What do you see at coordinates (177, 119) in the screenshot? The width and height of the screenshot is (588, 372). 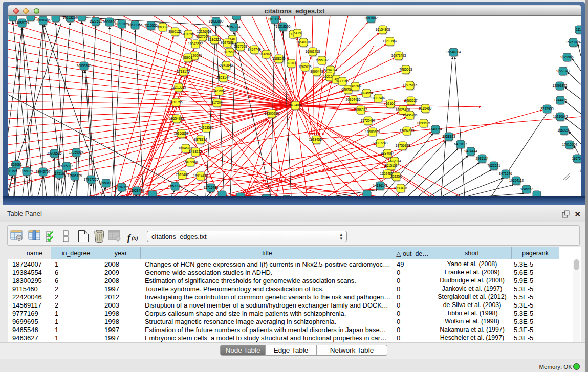 I see `svg-text: 19654985` at bounding box center [177, 119].